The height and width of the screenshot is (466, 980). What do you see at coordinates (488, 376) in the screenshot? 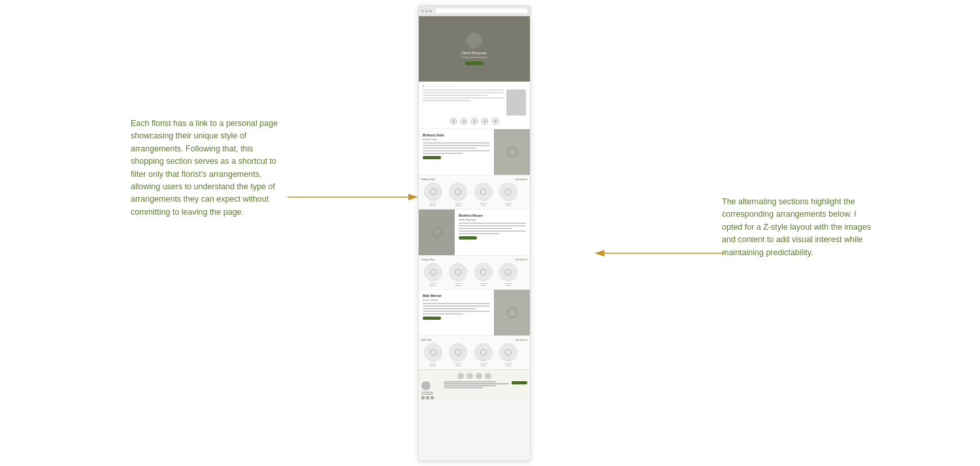
I see `footer-circle` at bounding box center [488, 376].